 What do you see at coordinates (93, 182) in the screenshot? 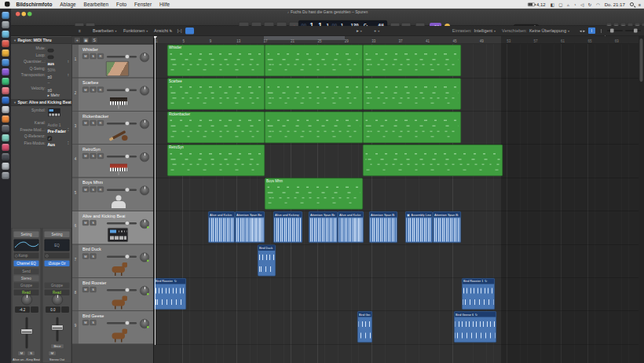
I see `track-name: Boys Mhm` at bounding box center [93, 182].